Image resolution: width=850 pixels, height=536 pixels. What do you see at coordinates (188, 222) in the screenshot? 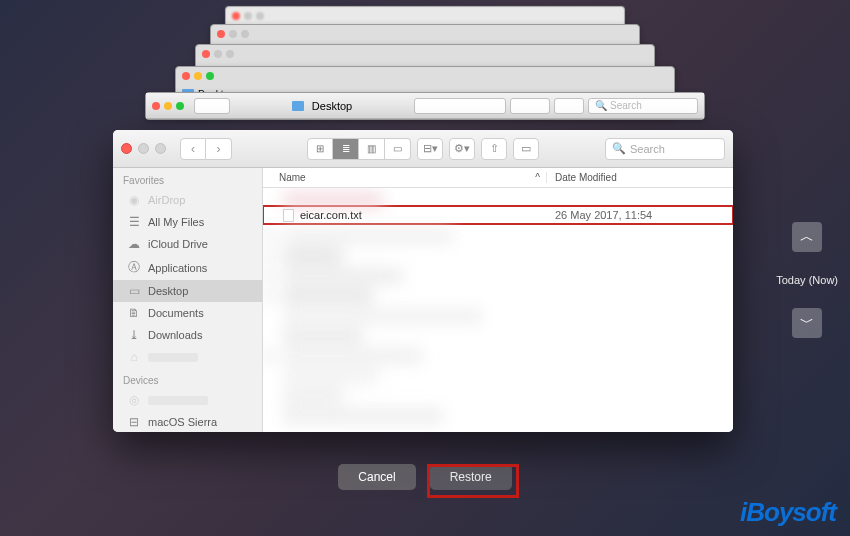
I see `sidebar-item-all-my-files: ☰All My Files` at bounding box center [188, 222].